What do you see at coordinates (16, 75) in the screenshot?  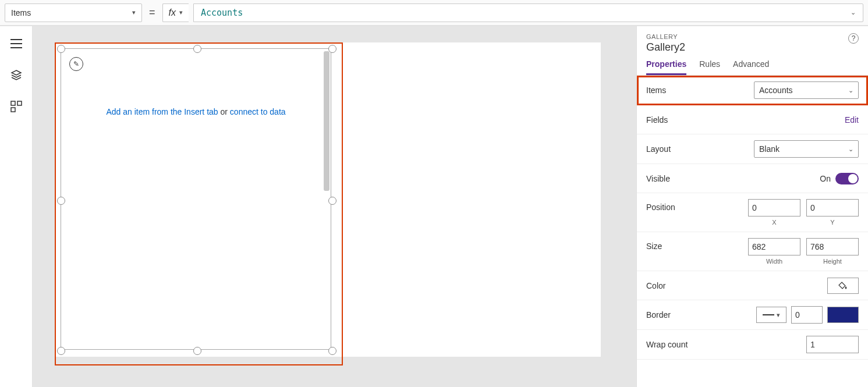 I see `layers-icon` at bounding box center [16, 75].